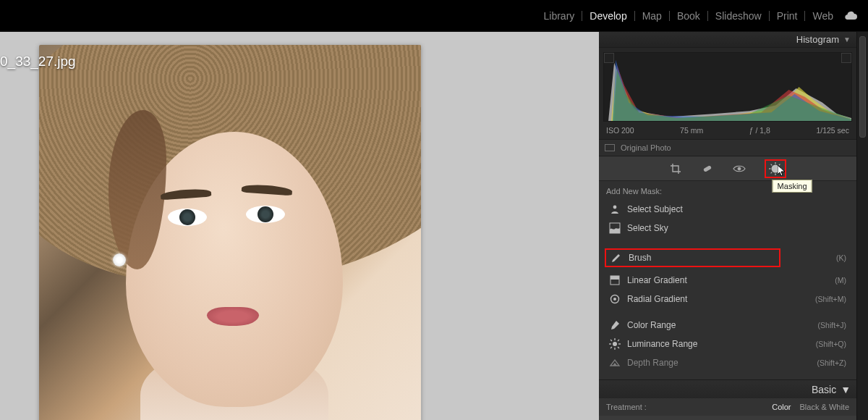 Image resolution: width=868 pixels, height=420 pixels. I want to click on histogram-panel-header: Histogram ▼, so click(728, 40).